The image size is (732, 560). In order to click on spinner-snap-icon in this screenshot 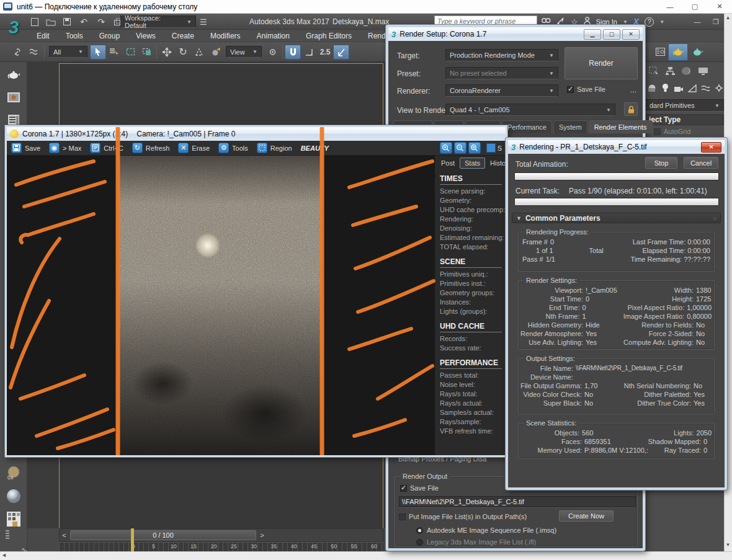, I will do `click(341, 52)`.